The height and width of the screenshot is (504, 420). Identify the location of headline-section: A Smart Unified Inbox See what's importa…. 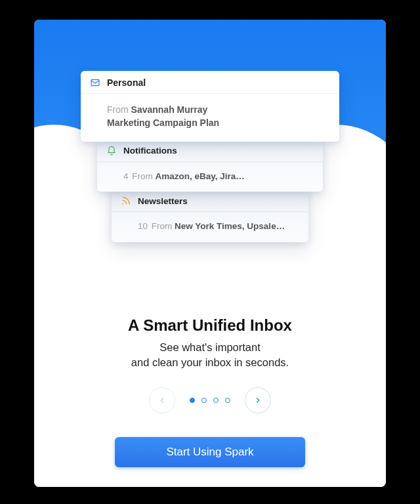
(210, 343).